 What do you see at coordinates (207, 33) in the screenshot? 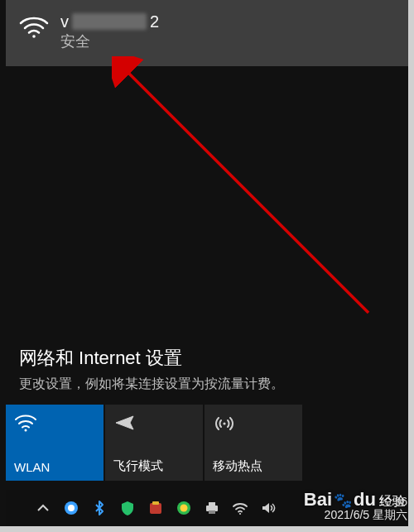
I see `wifi-network-item: v 2 安全` at bounding box center [207, 33].